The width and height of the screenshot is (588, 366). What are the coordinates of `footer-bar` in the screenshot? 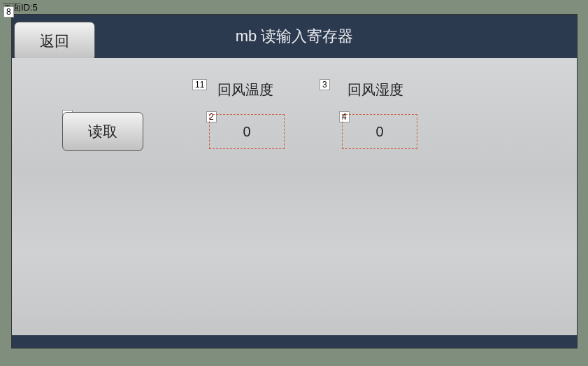 It's located at (294, 342).